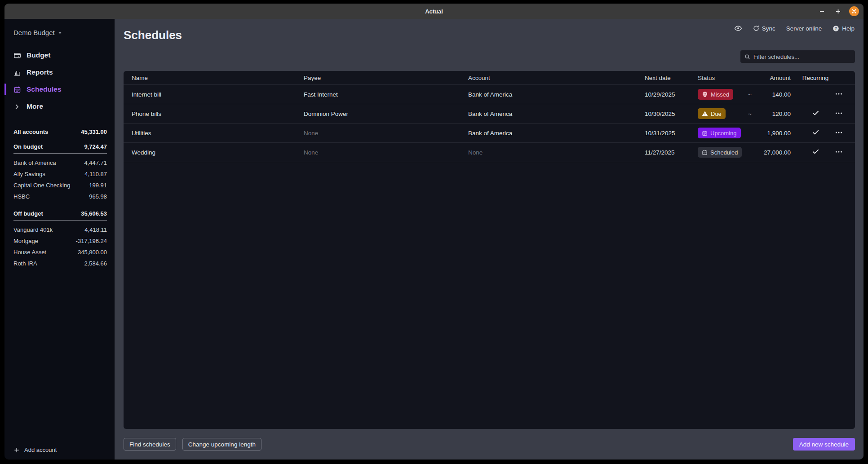  What do you see at coordinates (60, 174) in the screenshot?
I see `account-row: Ally Savings4,110.87` at bounding box center [60, 174].